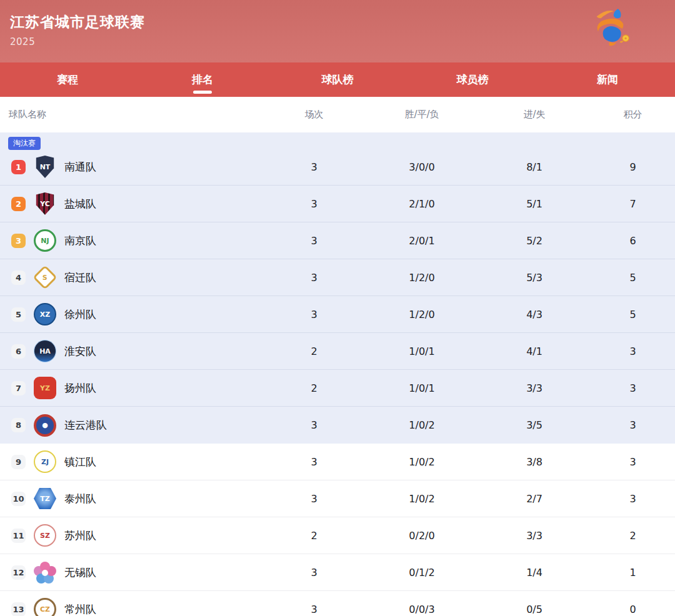  Describe the element at coordinates (45, 314) in the screenshot. I see `team-logo-icon: XZ` at that location.